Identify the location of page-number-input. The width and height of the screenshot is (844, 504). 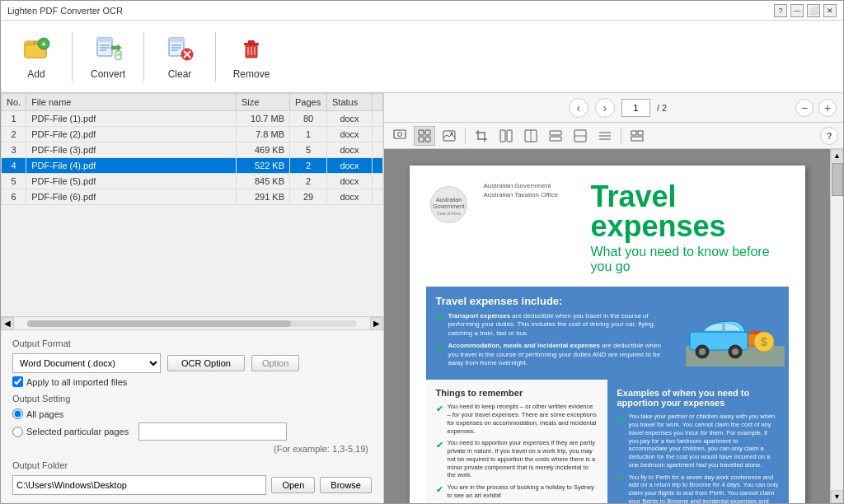
(636, 108).